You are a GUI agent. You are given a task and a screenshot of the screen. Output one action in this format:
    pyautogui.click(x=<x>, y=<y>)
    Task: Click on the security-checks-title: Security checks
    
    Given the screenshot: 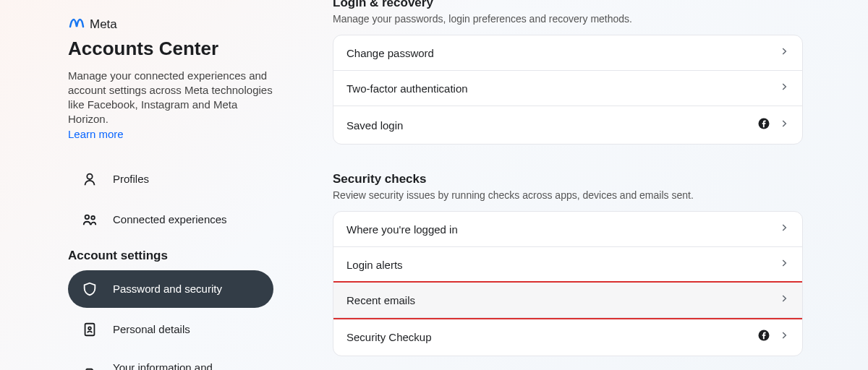 What is the action you would take?
    pyautogui.click(x=568, y=179)
    